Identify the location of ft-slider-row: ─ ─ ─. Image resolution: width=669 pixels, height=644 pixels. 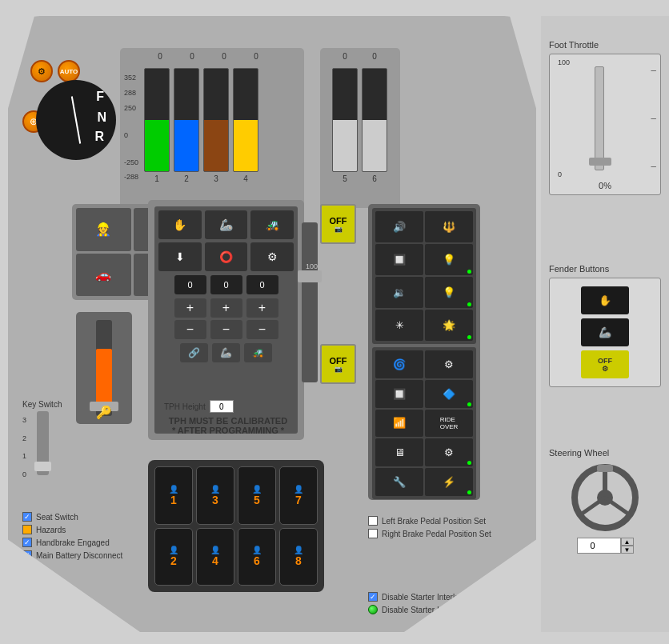
(605, 118).